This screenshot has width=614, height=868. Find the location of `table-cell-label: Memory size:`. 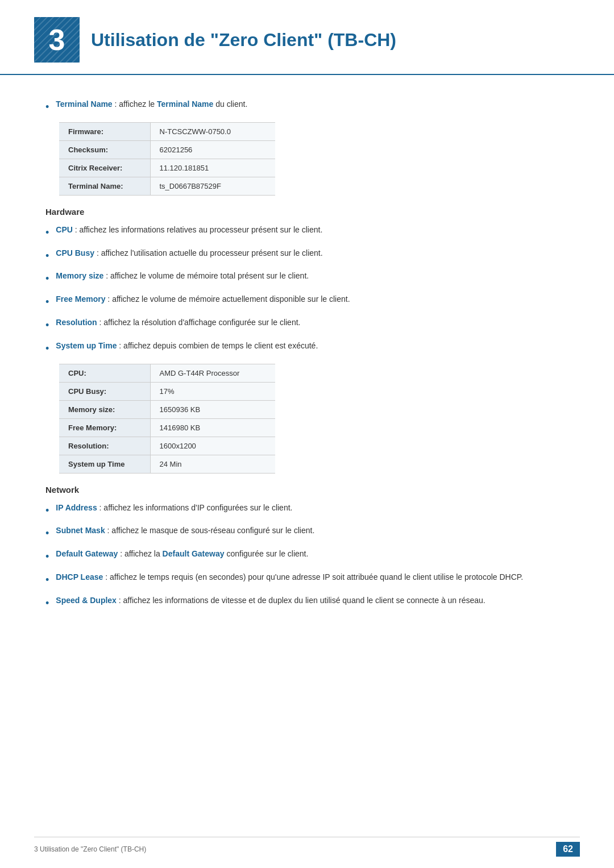

table-cell-label: Memory size: is located at coordinates (105, 409).